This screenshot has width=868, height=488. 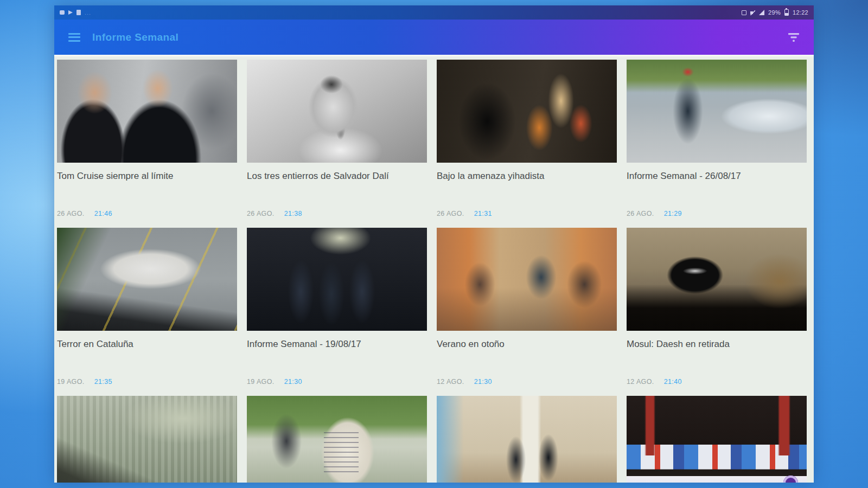 I want to click on video-title: Mosul: Daesh en retirada, so click(x=717, y=344).